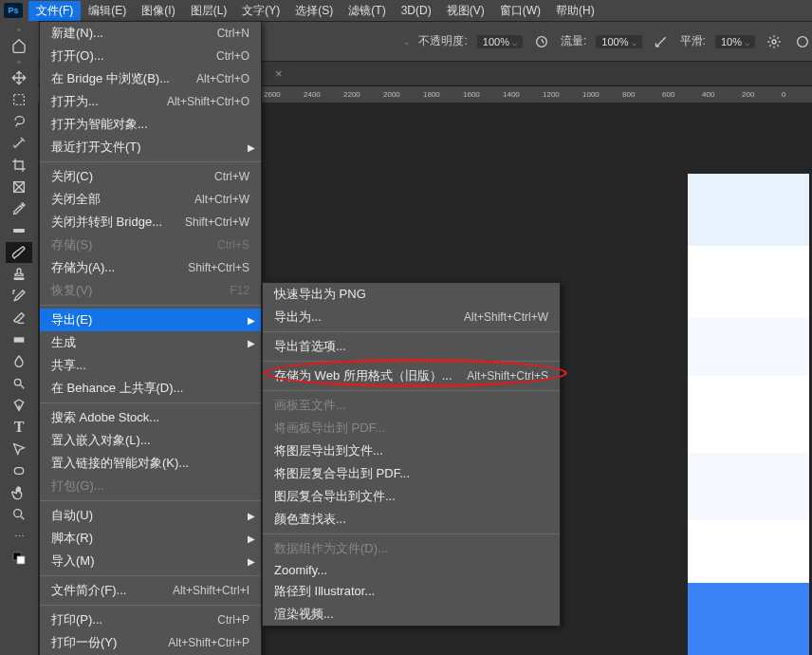 The height and width of the screenshot is (655, 812). Describe the element at coordinates (209, 102) in the screenshot. I see `menu-item-shortcut: Alt+Shift+Ctrl+O` at that location.